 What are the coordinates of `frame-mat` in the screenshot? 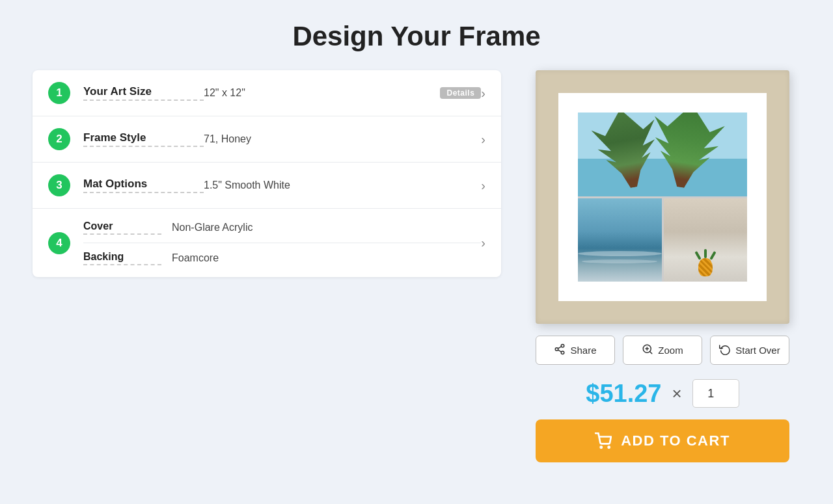 It's located at (662, 197).